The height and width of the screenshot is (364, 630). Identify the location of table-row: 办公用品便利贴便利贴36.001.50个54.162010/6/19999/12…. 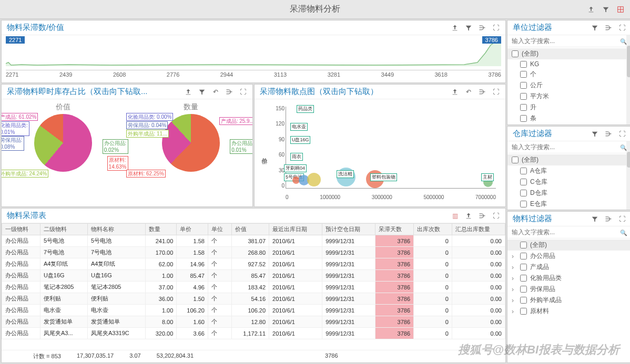
(253, 299).